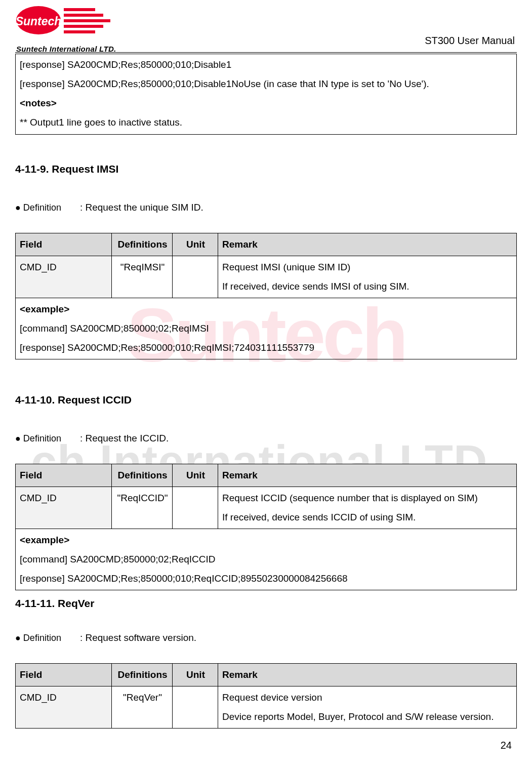 This screenshot has height=768, width=532. What do you see at coordinates (266, 94) in the screenshot?
I see `notes-box: [response] SA200CMD;Res;850000;010;Disab…` at bounding box center [266, 94].